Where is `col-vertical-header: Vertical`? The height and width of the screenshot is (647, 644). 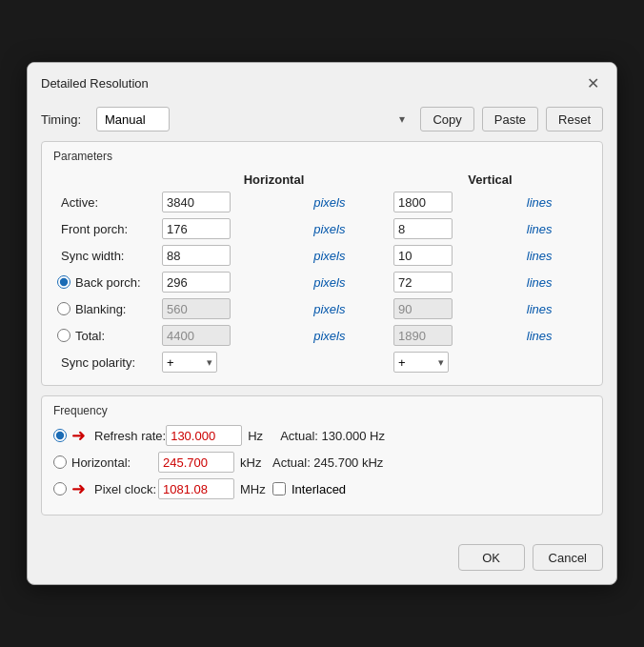 col-vertical-header: Vertical is located at coordinates (490, 179).